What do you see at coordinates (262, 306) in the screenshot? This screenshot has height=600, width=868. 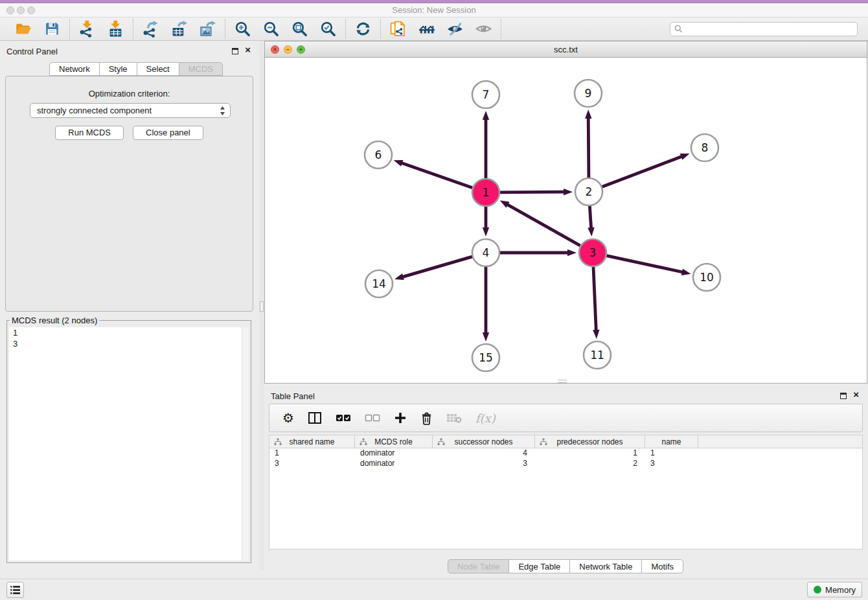 I see `splitter-grip` at bounding box center [262, 306].